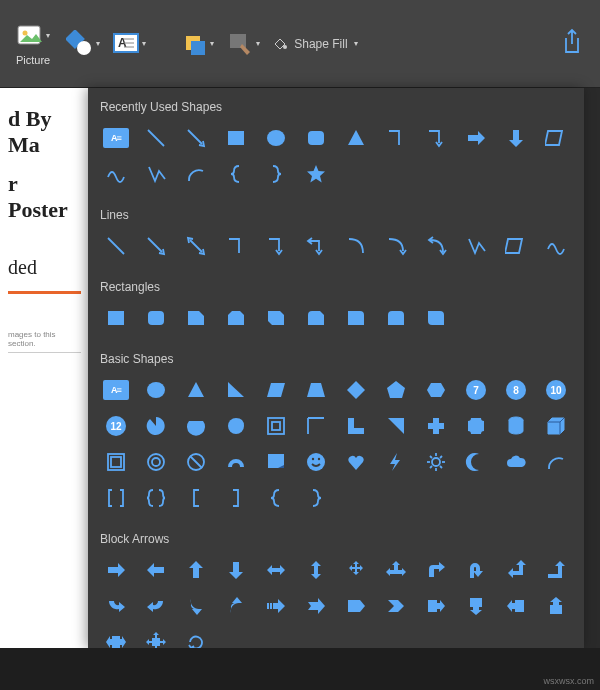 This screenshot has height=690, width=600. What do you see at coordinates (396, 390) in the screenshot?
I see `basic-pentagon` at bounding box center [396, 390].